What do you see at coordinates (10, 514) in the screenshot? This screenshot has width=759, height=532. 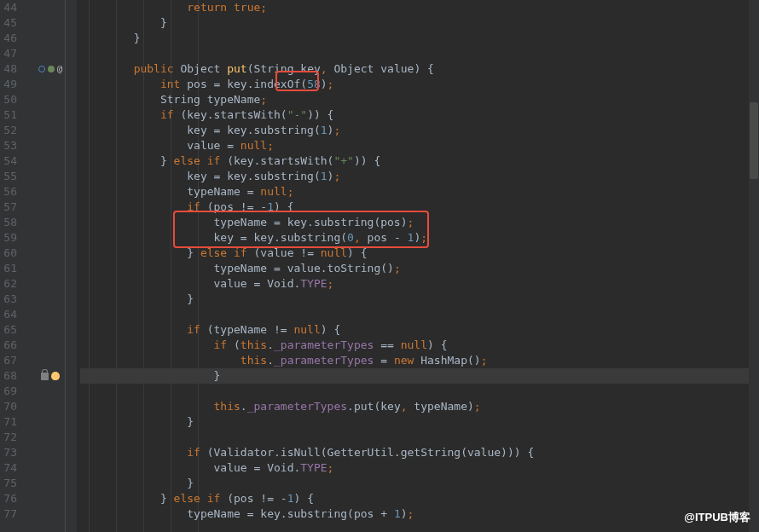 I see `line-number: 77` at bounding box center [10, 514].